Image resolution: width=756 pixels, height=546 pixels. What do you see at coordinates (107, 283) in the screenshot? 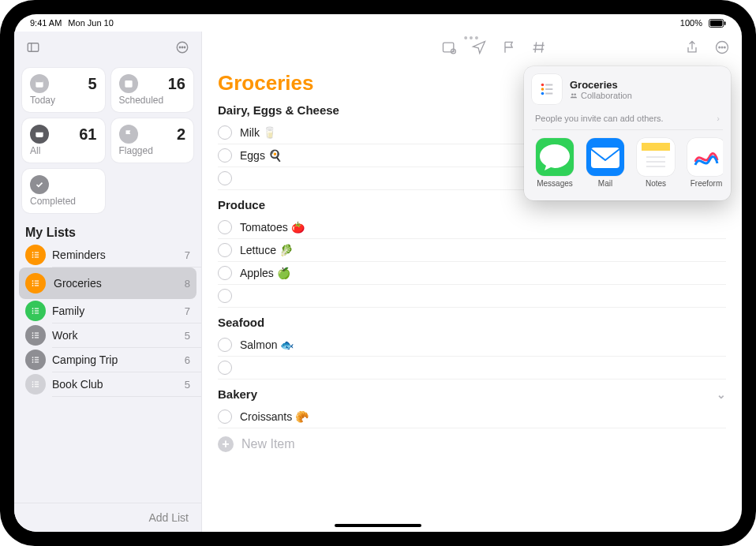
I see `sidebar-list-row: Groceries8` at bounding box center [107, 283].